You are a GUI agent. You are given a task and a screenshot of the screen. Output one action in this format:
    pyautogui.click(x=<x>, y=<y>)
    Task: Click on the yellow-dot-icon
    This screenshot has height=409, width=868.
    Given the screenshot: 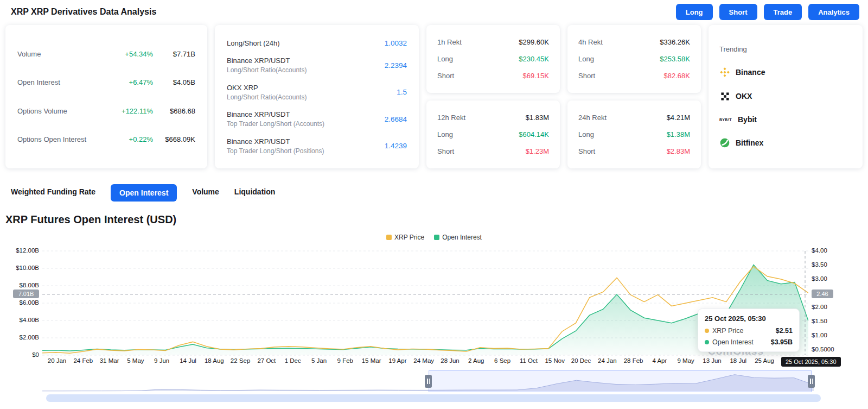 What is the action you would take?
    pyautogui.click(x=707, y=331)
    